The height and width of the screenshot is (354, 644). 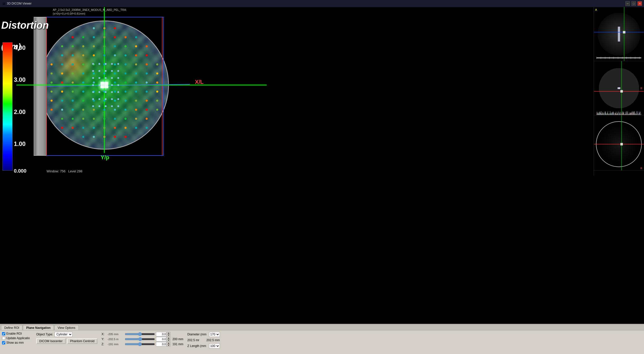 What do you see at coordinates (322, 342) in the screenshot?
I see `bottom-content: Enable ROI Update Applicatio Show as mm …` at bounding box center [322, 342].